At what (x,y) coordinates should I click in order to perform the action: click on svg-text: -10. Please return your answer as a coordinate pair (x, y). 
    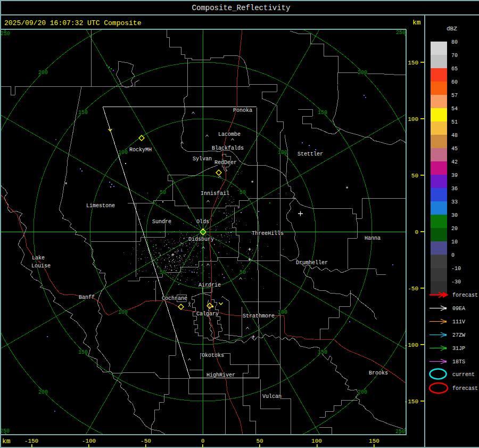
    Looking at the image, I should click on (456, 268).